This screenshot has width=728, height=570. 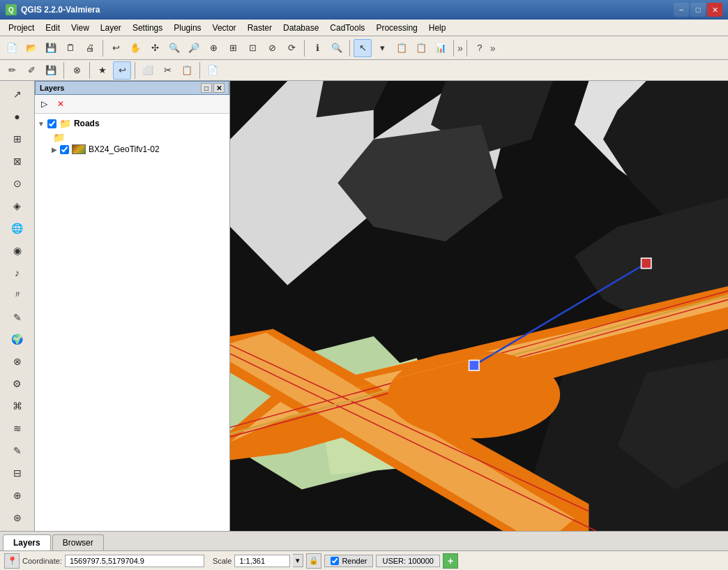 I want to click on left-tool18: ⊟, so click(x=17, y=473).